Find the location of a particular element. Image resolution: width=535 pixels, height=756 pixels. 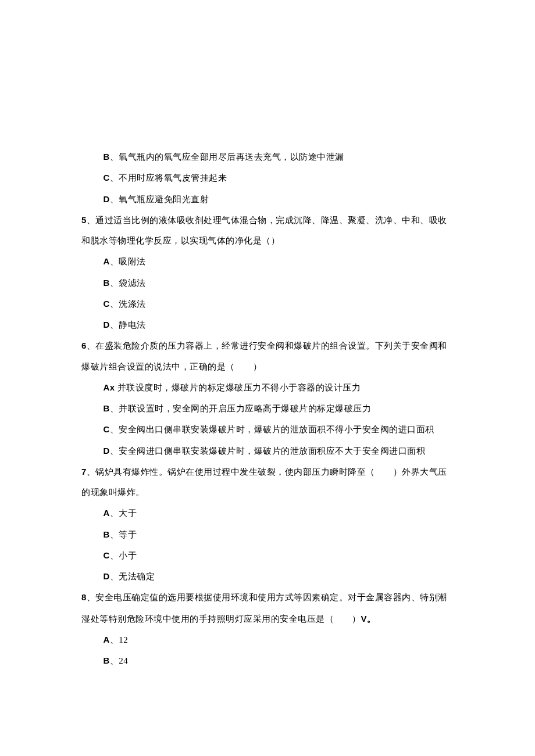

option-text: 、静电法 is located at coordinates (128, 325).